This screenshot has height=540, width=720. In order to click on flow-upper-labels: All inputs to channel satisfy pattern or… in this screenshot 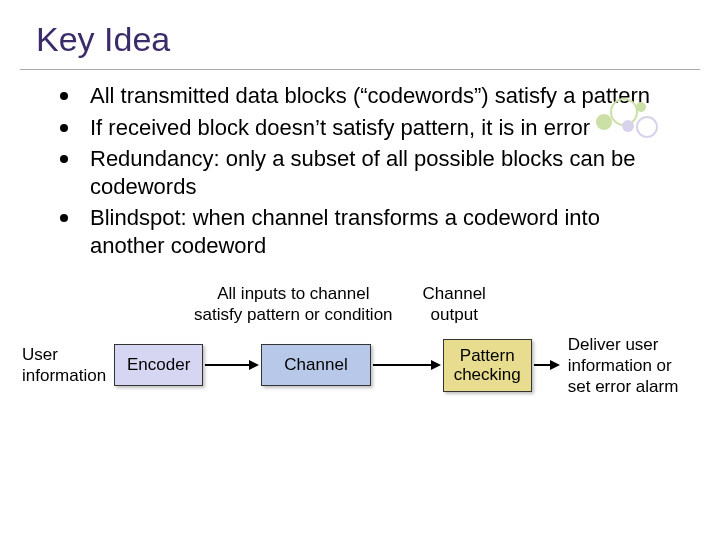, I will do `click(360, 304)`.